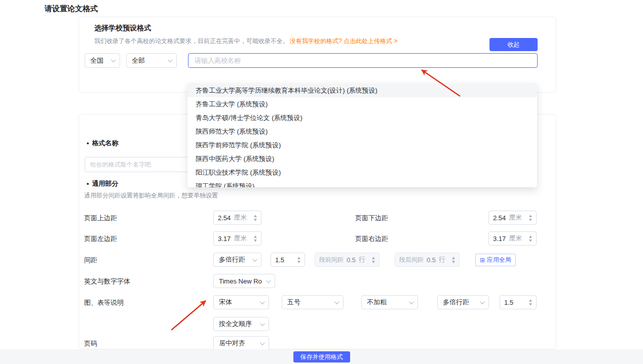 This screenshot has width=643, height=364. I want to click on stepper-value: 2.54, so click(224, 218).